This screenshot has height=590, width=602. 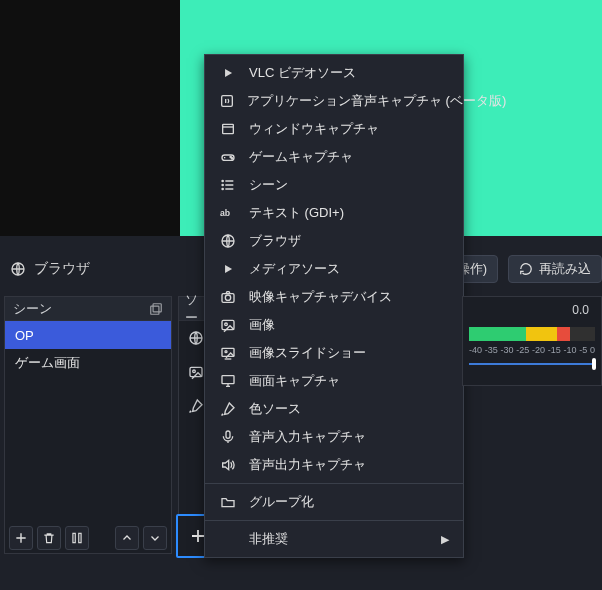 What do you see at coordinates (532, 341) in the screenshot?
I see `audio-mixer-panel: 0.0 -40-35-30-25-20-15-10-50` at bounding box center [532, 341].